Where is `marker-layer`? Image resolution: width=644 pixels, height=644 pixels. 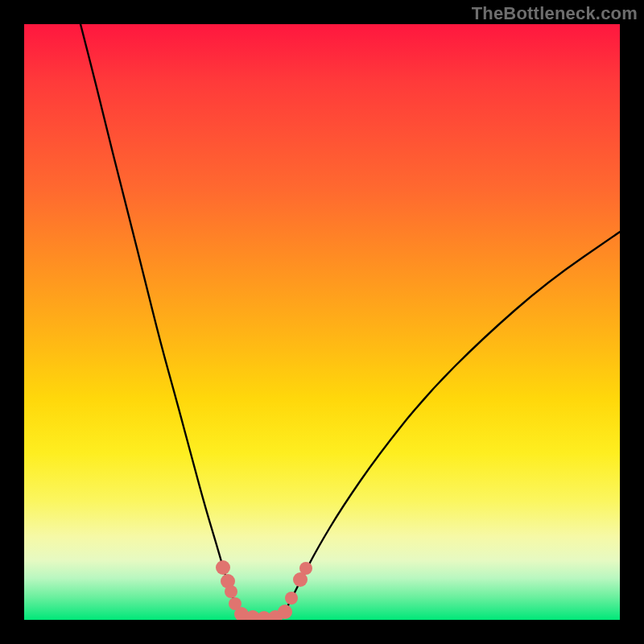 marker-layer is located at coordinates (264, 590).